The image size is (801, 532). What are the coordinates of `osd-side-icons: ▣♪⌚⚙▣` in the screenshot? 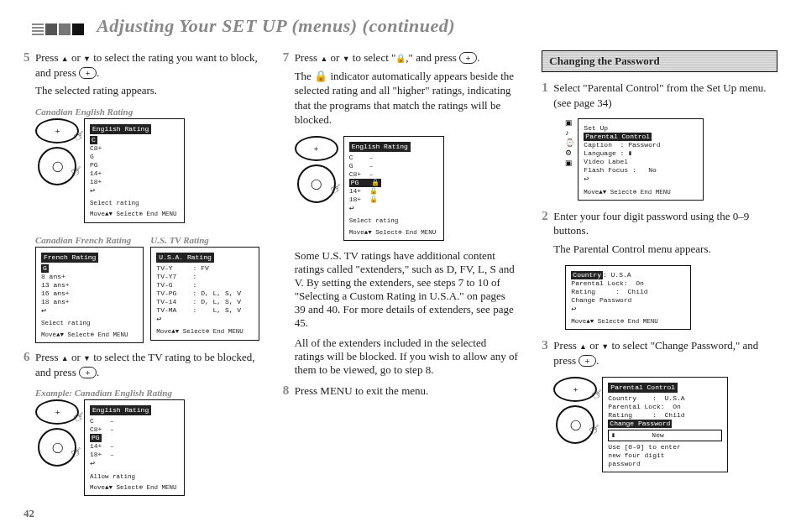 It's located at (569, 159).